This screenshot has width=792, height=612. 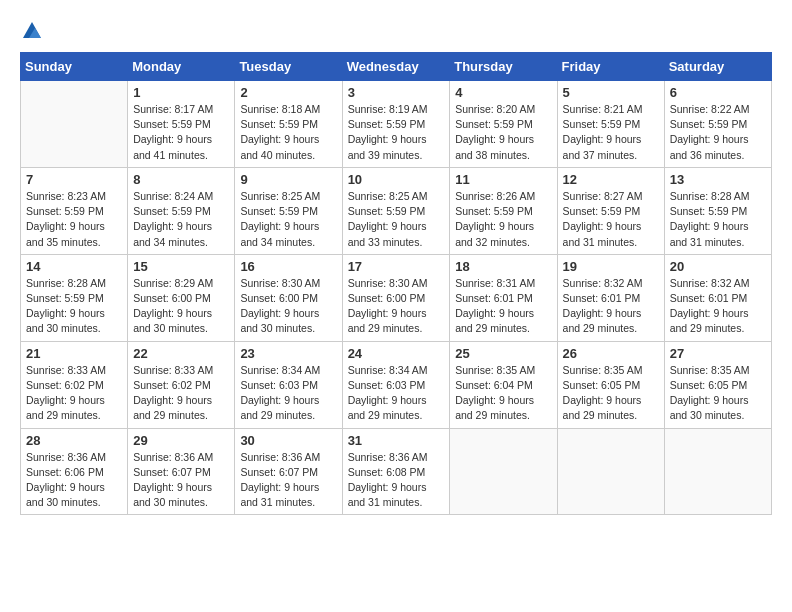 What do you see at coordinates (611, 92) in the screenshot?
I see `day-number: 5` at bounding box center [611, 92].